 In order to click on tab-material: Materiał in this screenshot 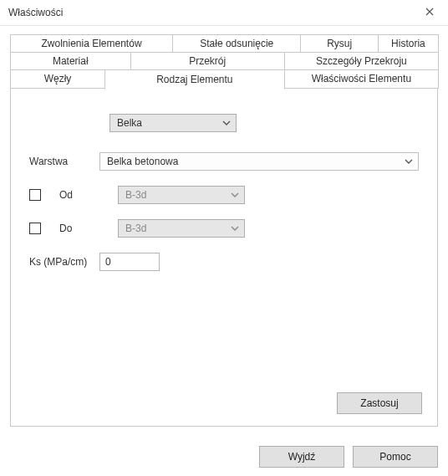, I will do `click(70, 60)`.